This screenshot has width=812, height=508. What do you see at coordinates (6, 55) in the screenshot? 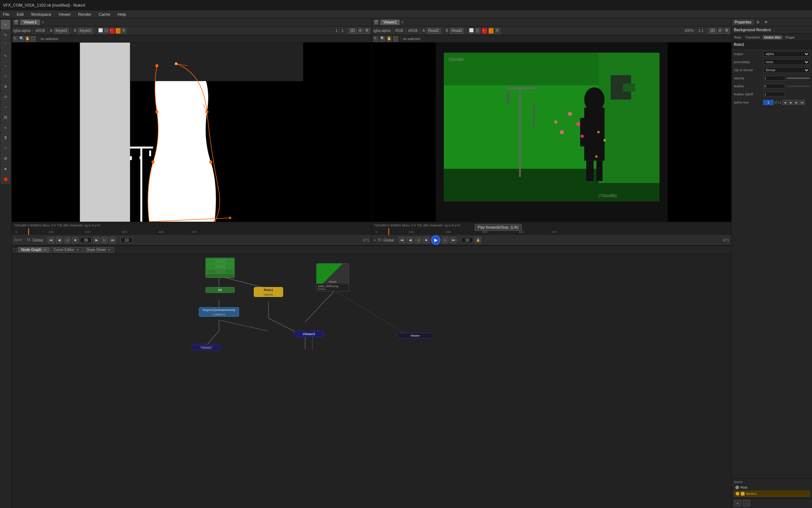
I see `tool-bspline: ∿` at bounding box center [6, 55].